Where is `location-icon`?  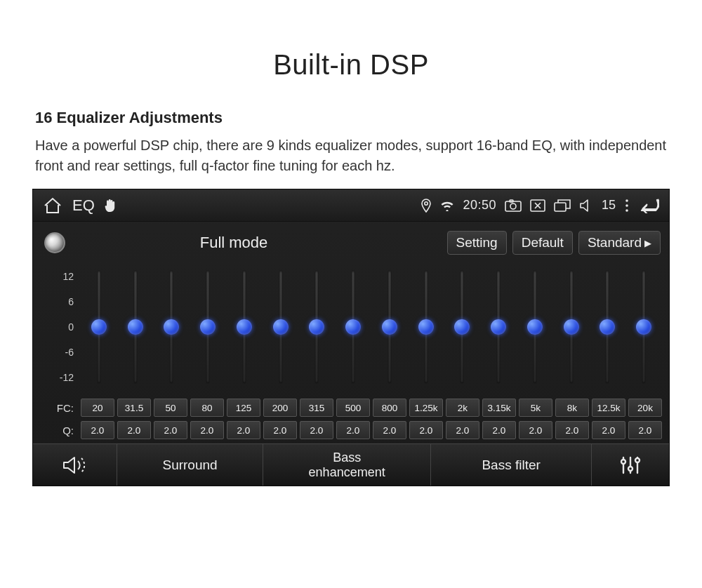
location-icon is located at coordinates (426, 206).